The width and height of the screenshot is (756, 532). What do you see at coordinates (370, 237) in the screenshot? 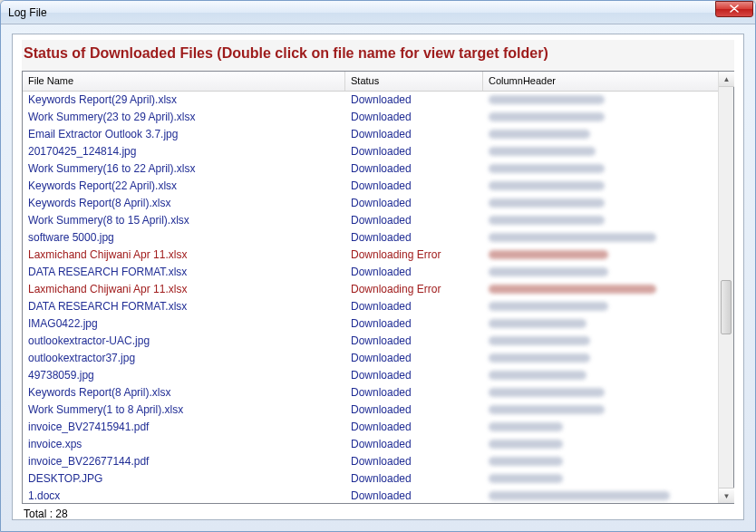
I see `table-row: software 5000.jpgDownloaded` at bounding box center [370, 237].